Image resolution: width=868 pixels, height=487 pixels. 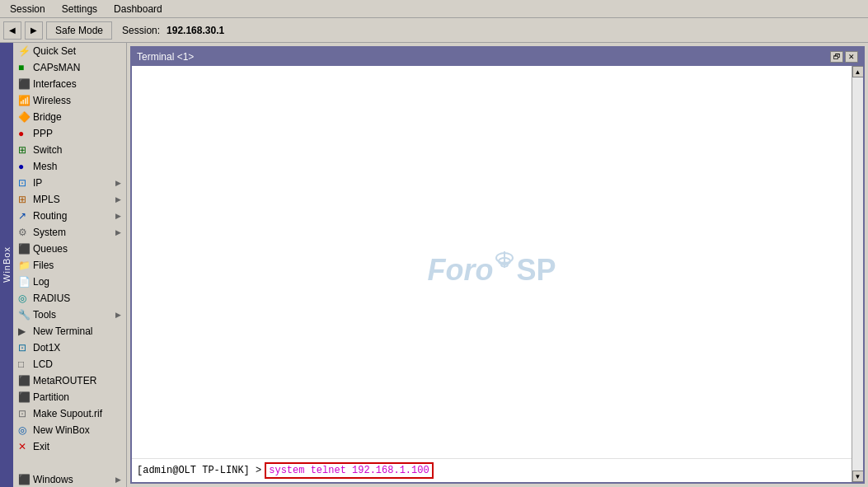 What do you see at coordinates (69, 133) in the screenshot?
I see `sidebar-item-ppp: ● PPP` at bounding box center [69, 133].